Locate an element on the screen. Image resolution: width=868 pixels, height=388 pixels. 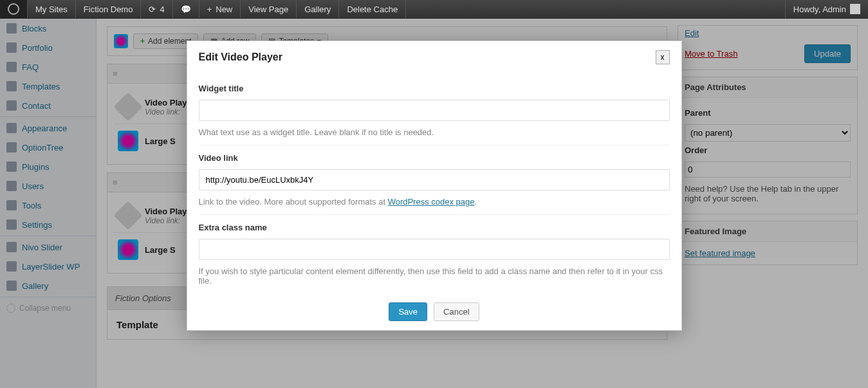
new-menu: +New is located at coordinates (220, 9).